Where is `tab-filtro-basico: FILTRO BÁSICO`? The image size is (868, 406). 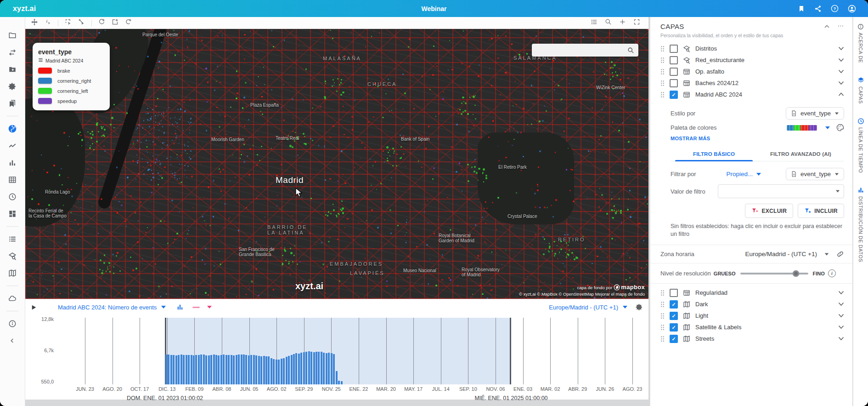 tab-filtro-basico: FILTRO BÁSICO is located at coordinates (714, 154).